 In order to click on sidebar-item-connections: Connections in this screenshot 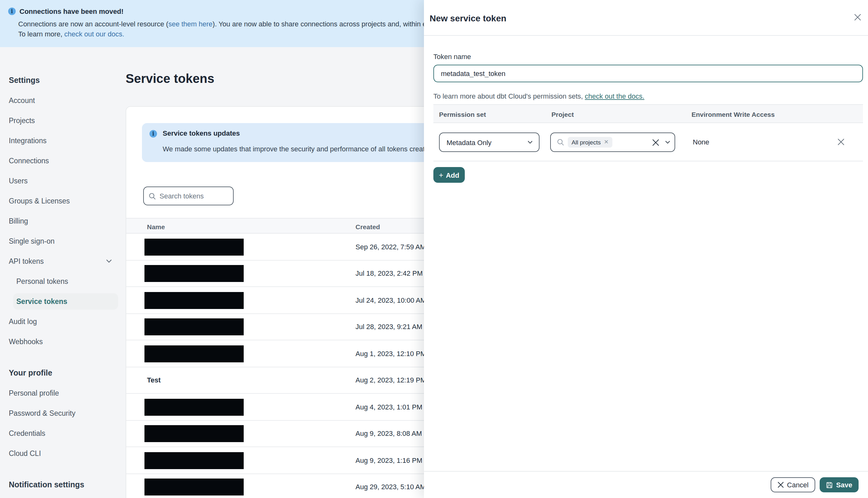, I will do `click(67, 161)`.